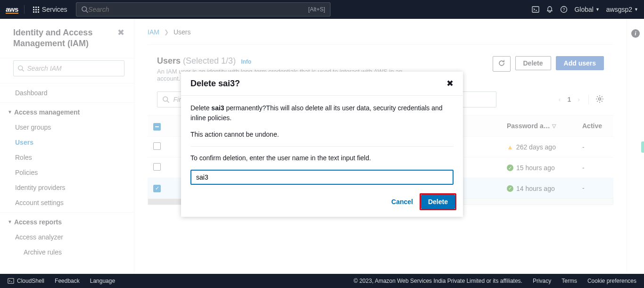 The image size is (644, 288). What do you see at coordinates (121, 33) in the screenshot?
I see `sidebar-close-icon: ✖` at bounding box center [121, 33].